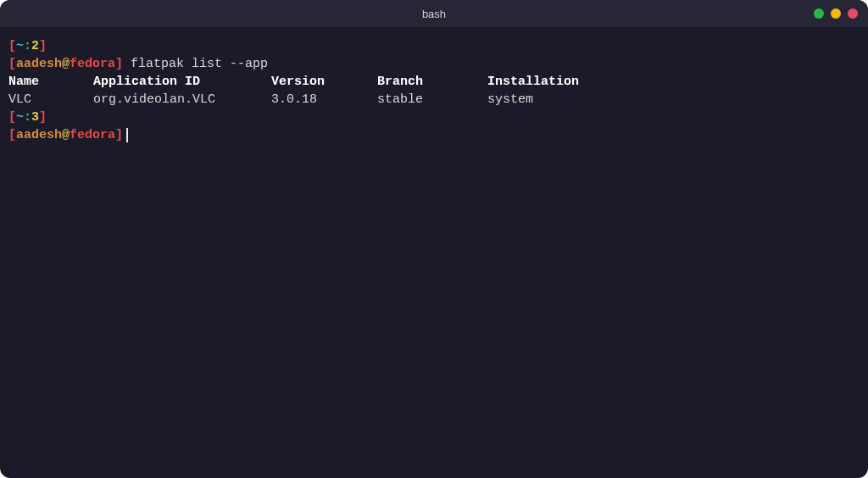 The height and width of the screenshot is (478, 868). Describe the element at coordinates (127, 136) in the screenshot. I see `cursor-icon` at that location.